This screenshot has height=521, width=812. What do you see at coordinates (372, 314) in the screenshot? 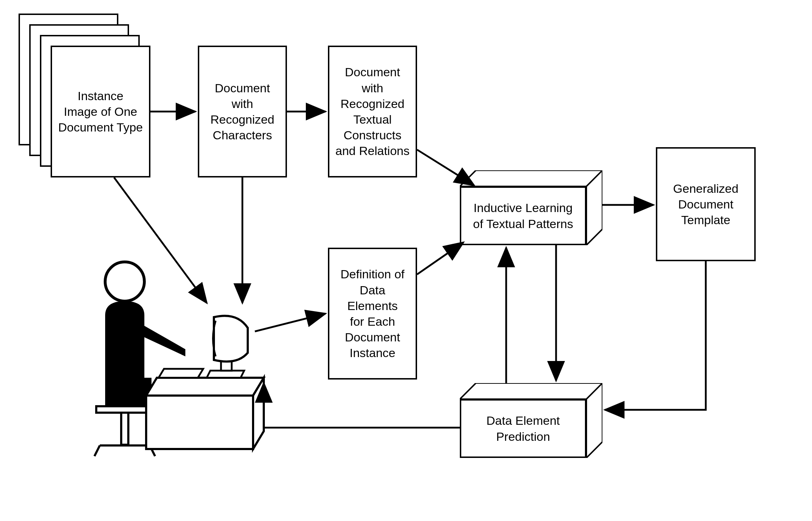
I see `node-definition-data-elements-label: Definition ofData Elementsfor EachDocume…` at bounding box center [372, 314].